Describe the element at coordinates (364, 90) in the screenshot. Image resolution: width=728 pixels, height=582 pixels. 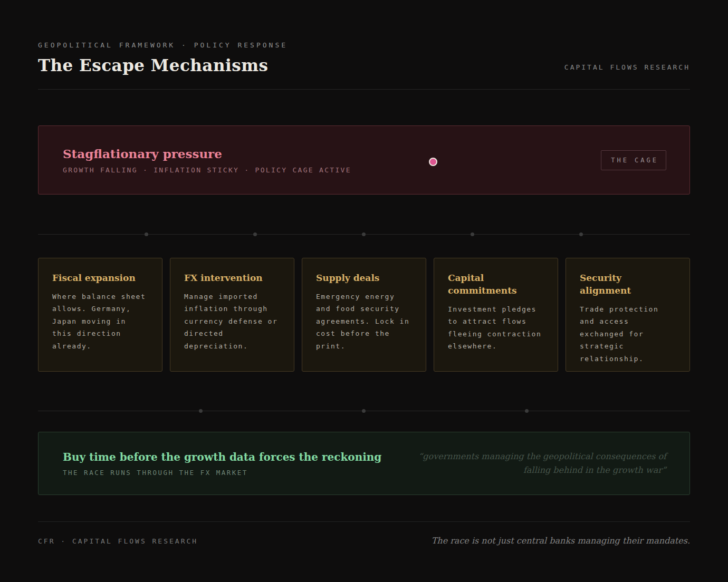
I see `header-divider` at that location.